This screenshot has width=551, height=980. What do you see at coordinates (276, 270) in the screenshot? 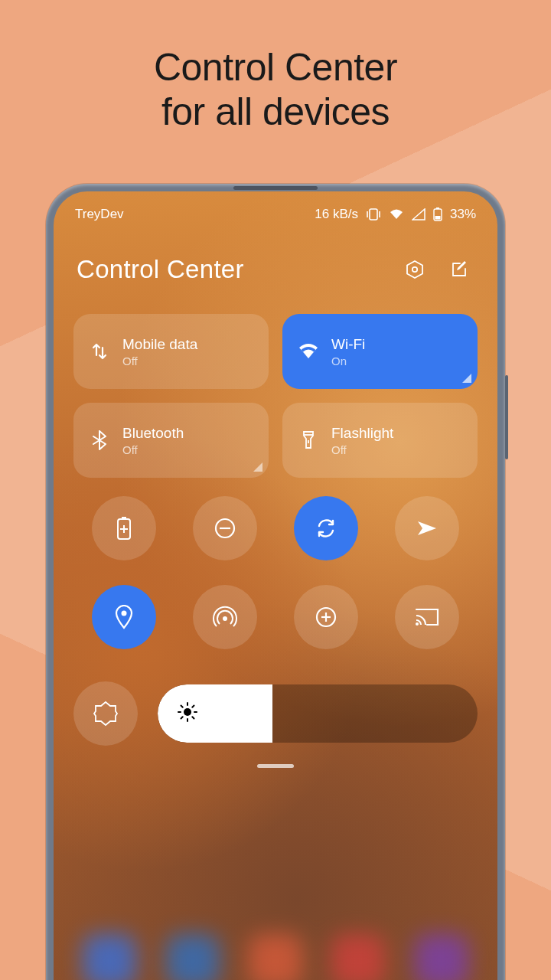
I see `header-row: Control Center` at bounding box center [276, 270].